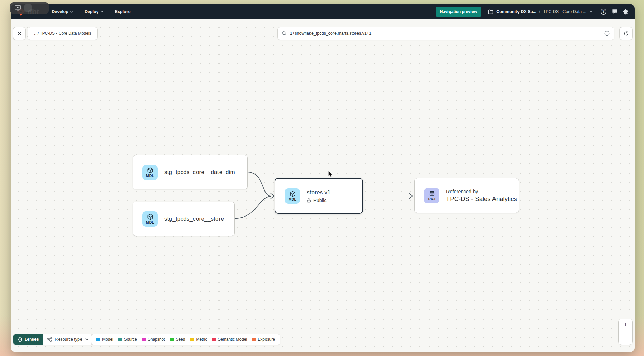 The width and height of the screenshot is (644, 356). What do you see at coordinates (565, 12) in the screenshot?
I see `breadcrumb-project: TPC-DS - Core Data ...` at bounding box center [565, 12].